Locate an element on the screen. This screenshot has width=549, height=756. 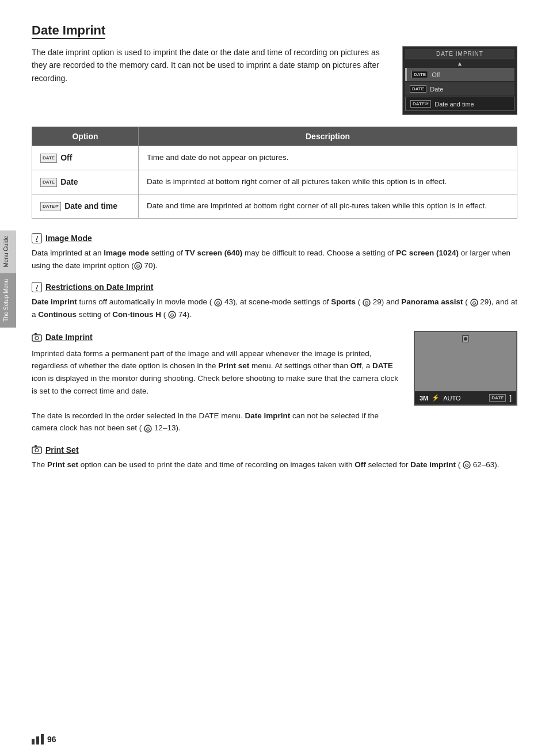
date-badge: DATE is located at coordinates (418, 89).